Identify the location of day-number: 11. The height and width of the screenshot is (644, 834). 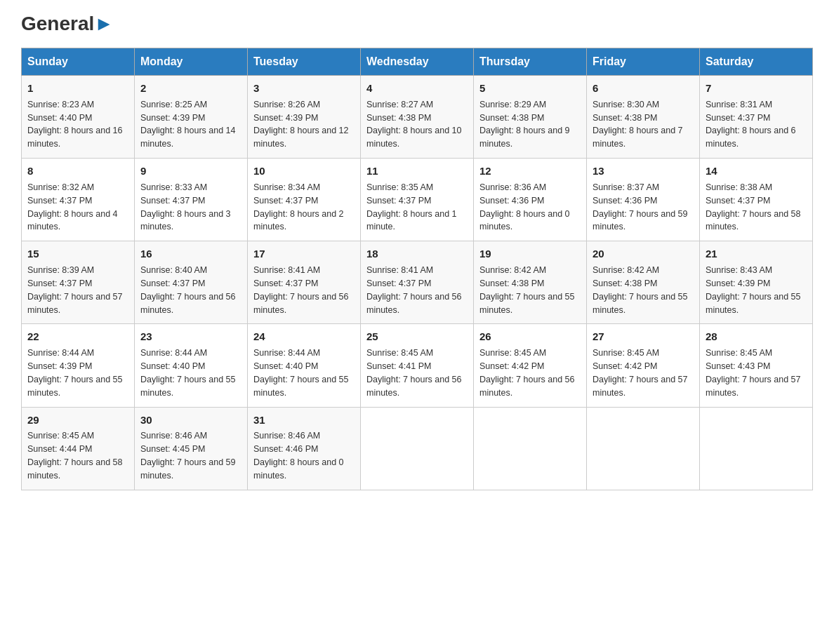
(417, 171).